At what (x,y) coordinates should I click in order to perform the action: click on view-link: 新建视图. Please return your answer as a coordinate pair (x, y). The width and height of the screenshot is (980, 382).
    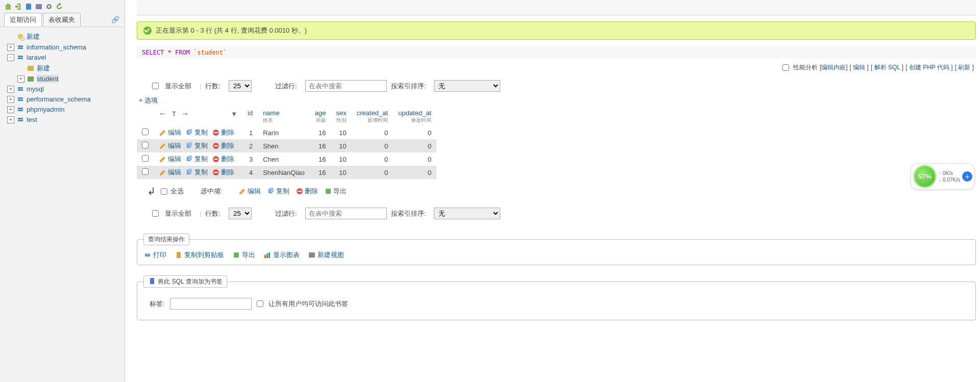
    Looking at the image, I should click on (326, 255).